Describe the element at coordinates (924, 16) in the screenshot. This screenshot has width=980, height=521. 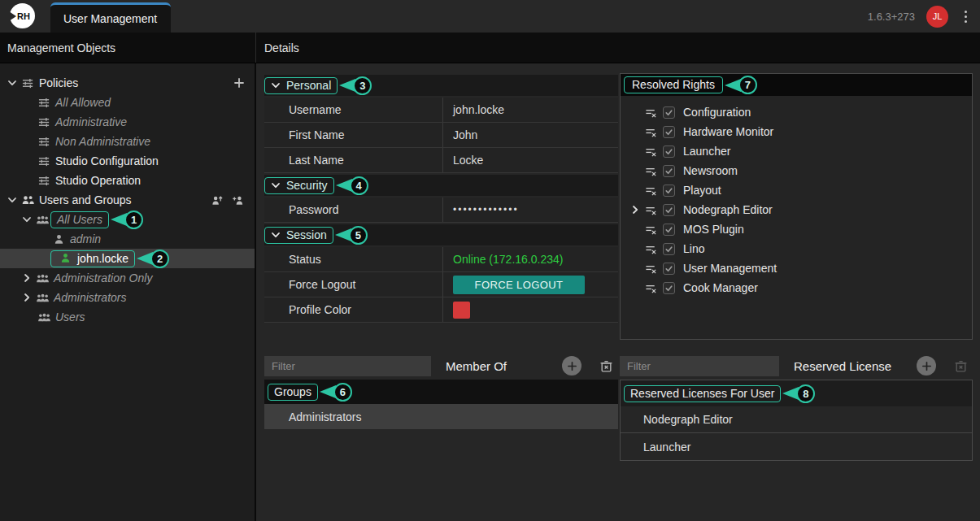
I see `topbar-right: 1.6.3+273 JL` at that location.